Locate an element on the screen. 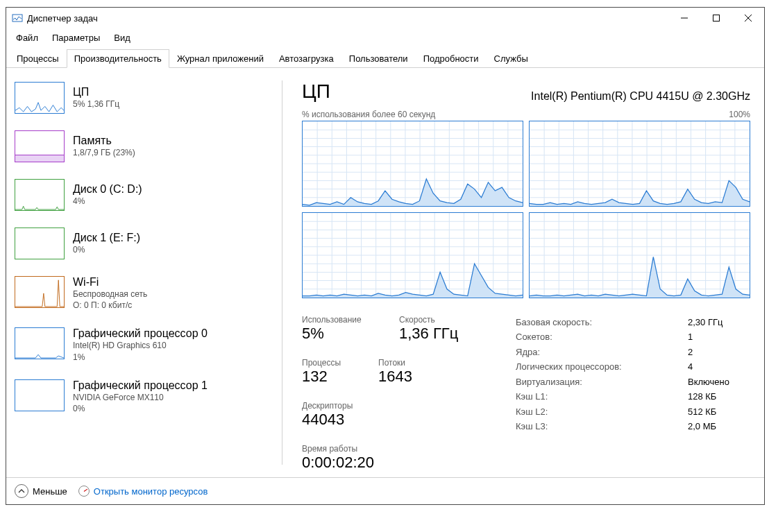 This screenshot has height=532, width=769. tab-startup: Автозагрузка is located at coordinates (307, 58).